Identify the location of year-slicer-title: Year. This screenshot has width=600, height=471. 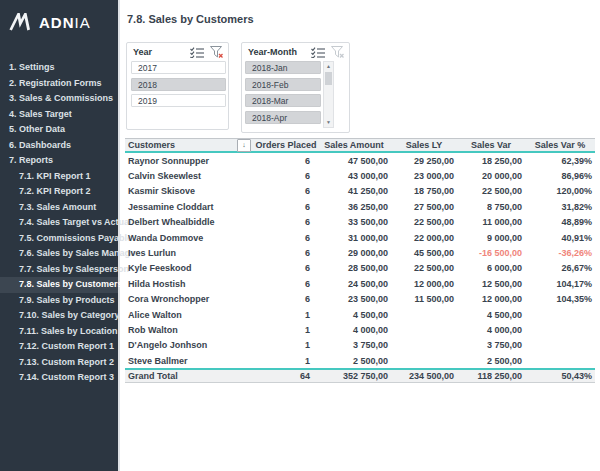
(162, 52).